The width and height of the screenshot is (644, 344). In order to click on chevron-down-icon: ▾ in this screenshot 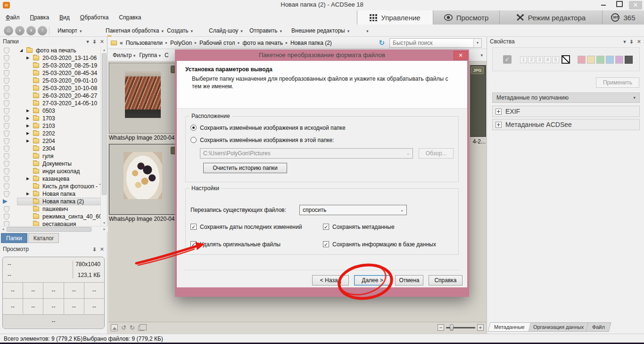, I will do `click(482, 55)`.